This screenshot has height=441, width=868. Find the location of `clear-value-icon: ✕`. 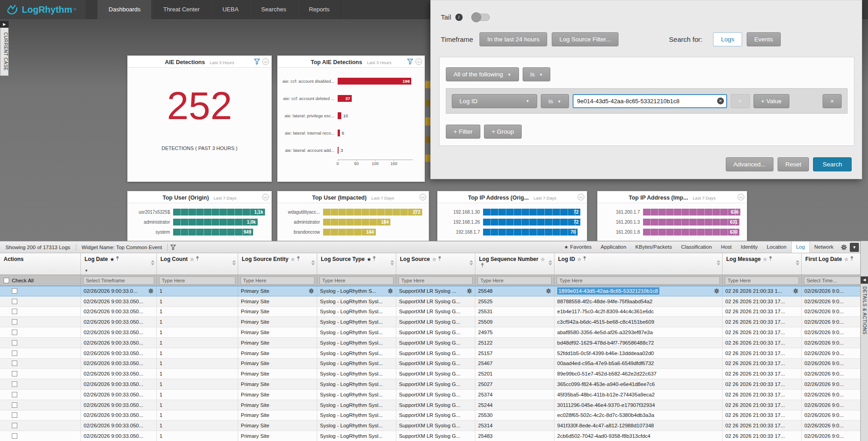

clear-value-icon: ✕ is located at coordinates (721, 101).